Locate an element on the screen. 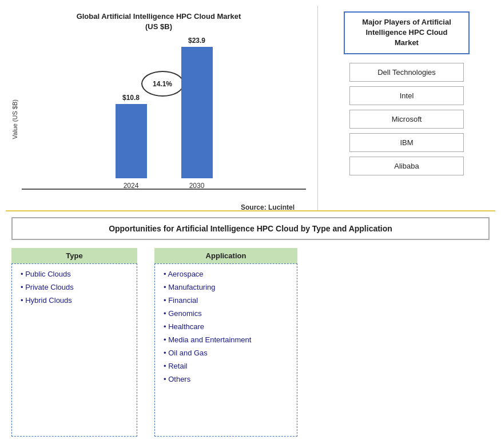  app-item-1: • Manufacturing is located at coordinates (226, 287).